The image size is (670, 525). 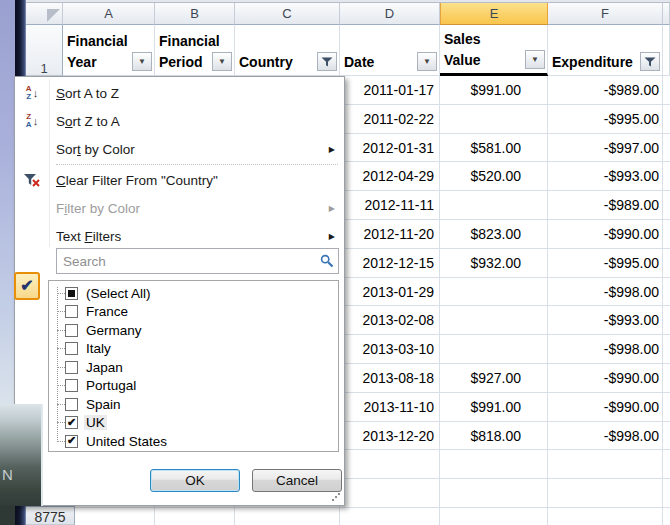 What do you see at coordinates (606, 320) in the screenshot?
I see `cell-exp: -$993.00` at bounding box center [606, 320].